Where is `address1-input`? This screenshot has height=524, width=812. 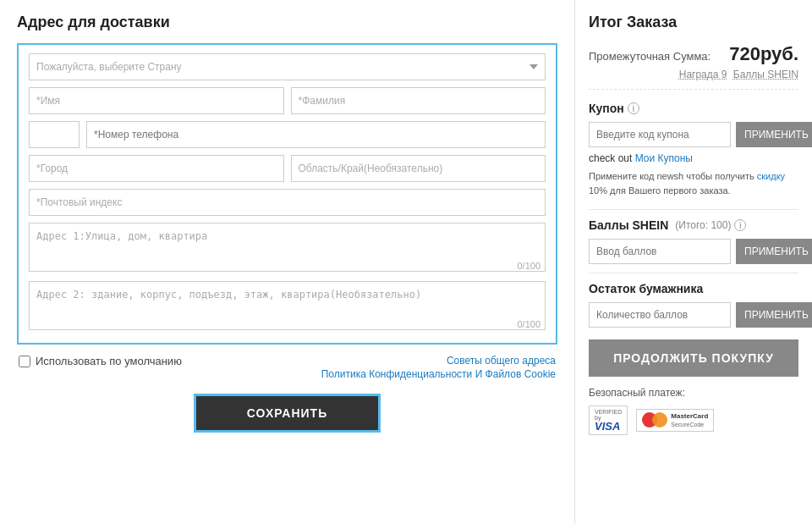 address1-input is located at coordinates (288, 247).